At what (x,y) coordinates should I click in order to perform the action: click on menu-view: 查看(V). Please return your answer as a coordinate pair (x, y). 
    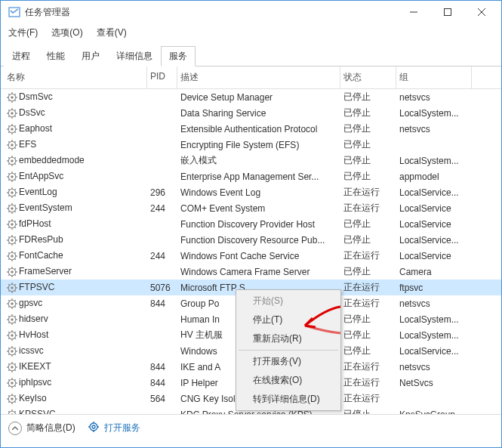
    Looking at the image, I should click on (112, 33).